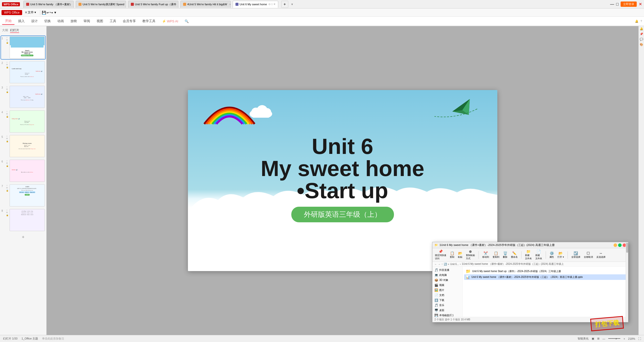  Describe the element at coordinates (149, 21) in the screenshot. I see `ribbon-tab-teaching: 教学工具` at that location.